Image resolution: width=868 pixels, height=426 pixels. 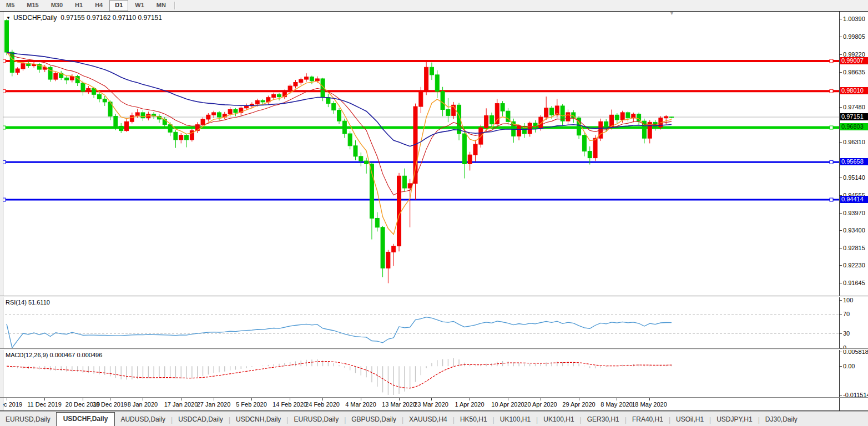 I want to click on chart-tab-dj30-daily: DJ30,Daily, so click(x=781, y=419).